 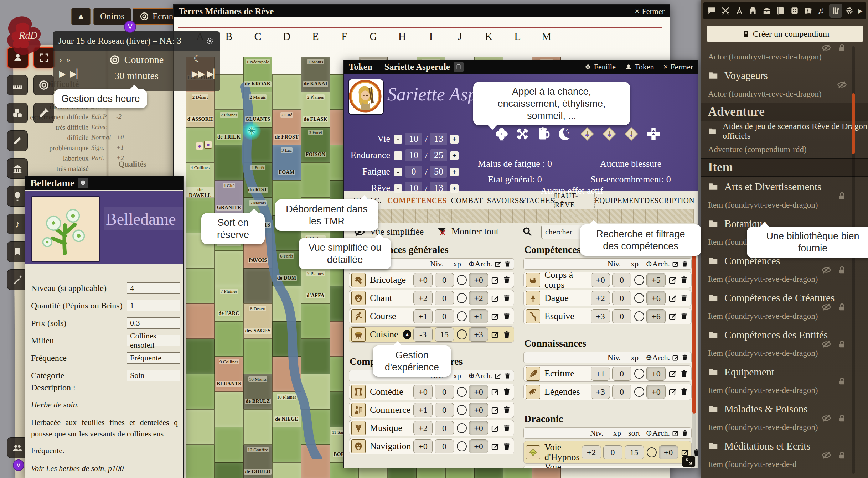 I want to click on tmr-cell-E11, so click(x=316, y=427).